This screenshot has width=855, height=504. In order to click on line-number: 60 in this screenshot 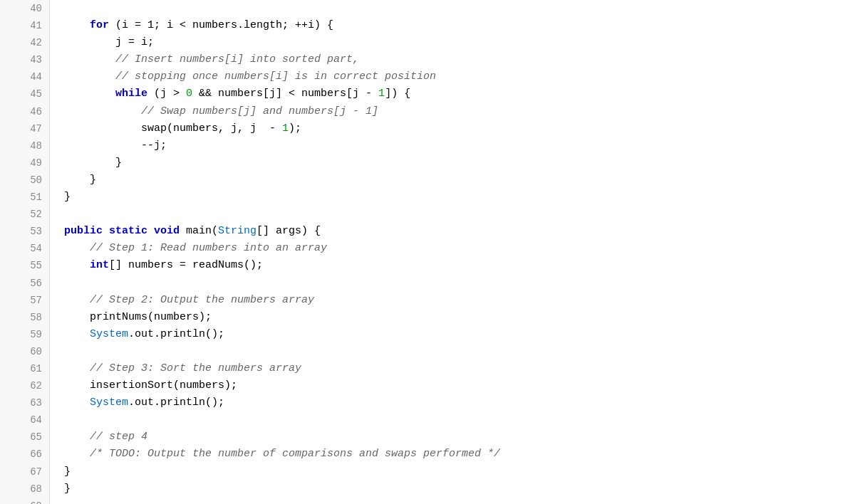, I will do `click(24, 352)`.